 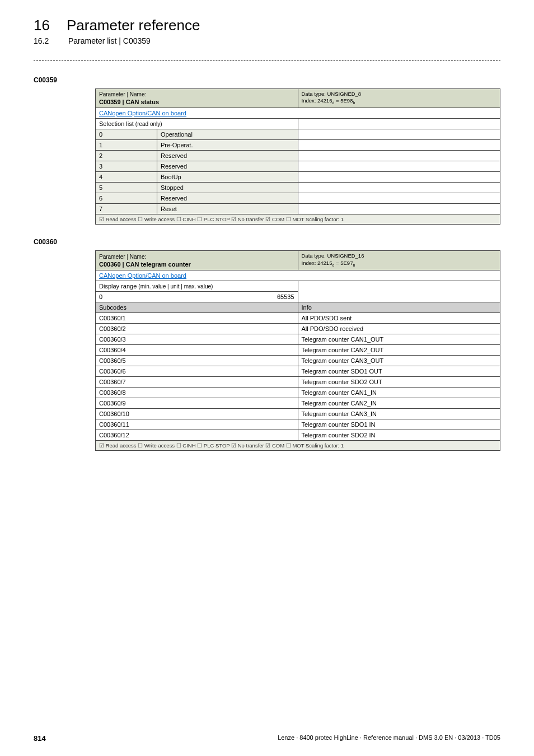 I want to click on table-row: 6Reserved, so click(x=298, y=198).